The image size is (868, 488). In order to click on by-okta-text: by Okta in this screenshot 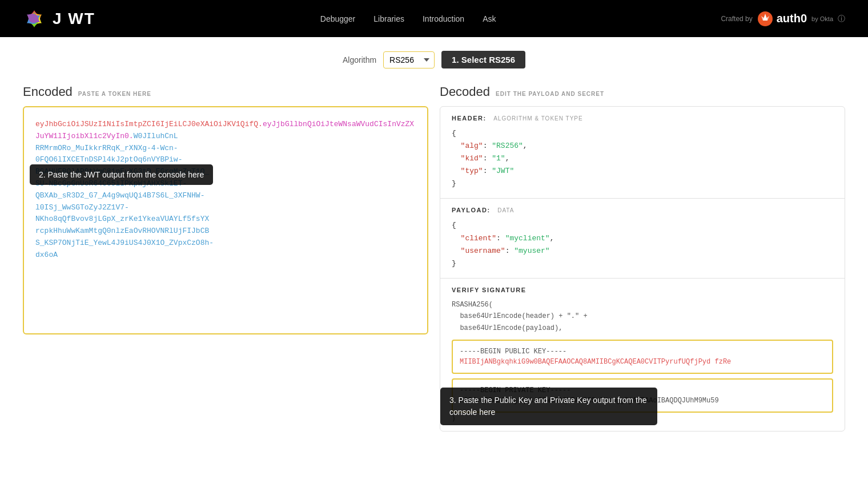, I will do `click(822, 19)`.